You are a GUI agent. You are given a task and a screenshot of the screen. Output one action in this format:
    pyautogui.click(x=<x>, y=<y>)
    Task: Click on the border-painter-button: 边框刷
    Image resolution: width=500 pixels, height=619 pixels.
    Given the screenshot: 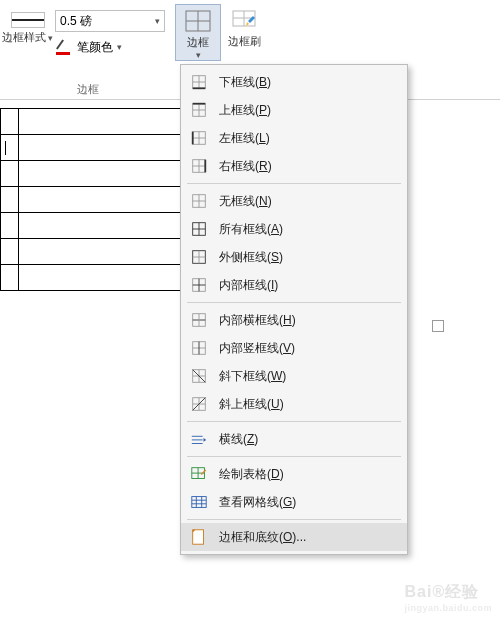 What is the action you would take?
    pyautogui.click(x=244, y=26)
    